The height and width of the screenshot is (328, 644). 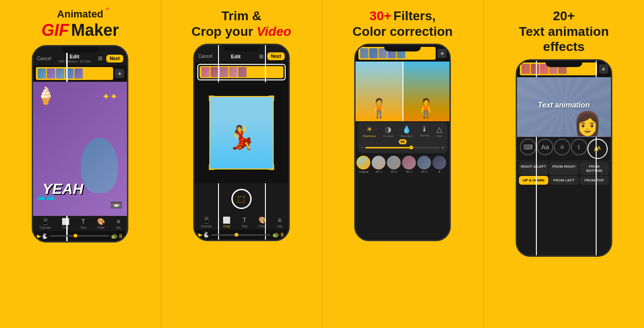 What do you see at coordinates (226, 220) in the screenshot?
I see `crop-icon-2: ⬜` at bounding box center [226, 220].